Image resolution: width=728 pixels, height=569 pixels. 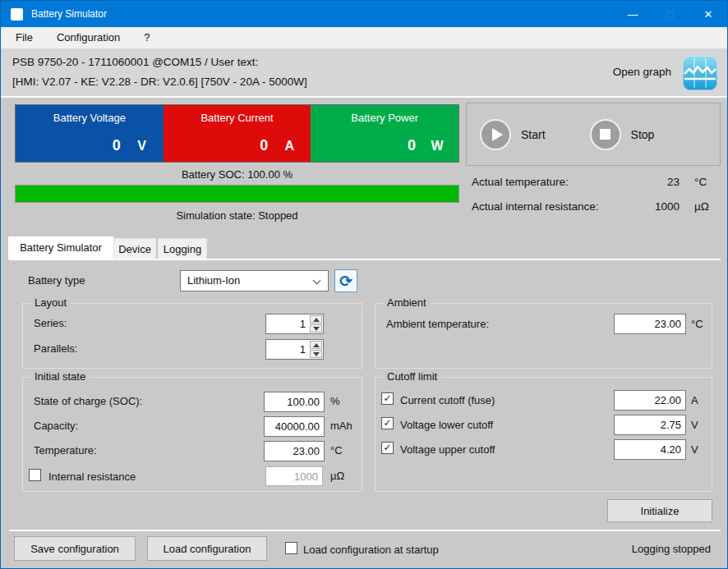 I want to click on actual-resistance-unit: µΩ, so click(x=702, y=207).